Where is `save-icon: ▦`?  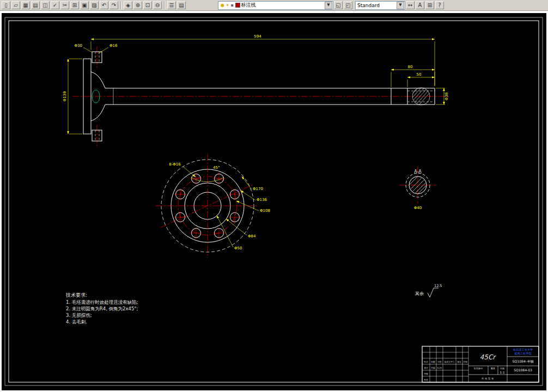
save-icon: ▦ is located at coordinates (26, 5).